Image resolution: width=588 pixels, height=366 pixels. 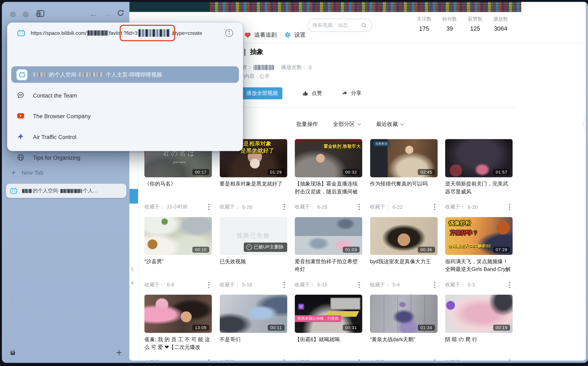 I want to click on video-card: 02:45 任务柜台 作为怪猎代餐真的可以吗 收藏于： 6-22, so click(x=403, y=175).